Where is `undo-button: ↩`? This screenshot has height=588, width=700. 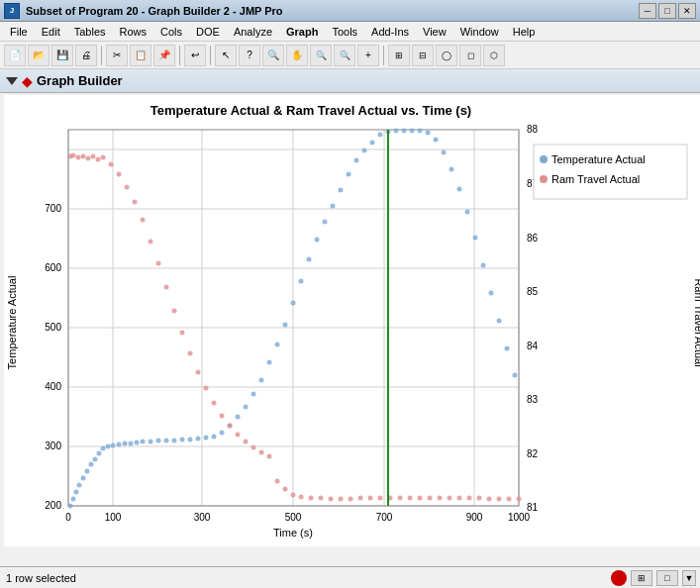 undo-button: ↩ is located at coordinates (195, 55).